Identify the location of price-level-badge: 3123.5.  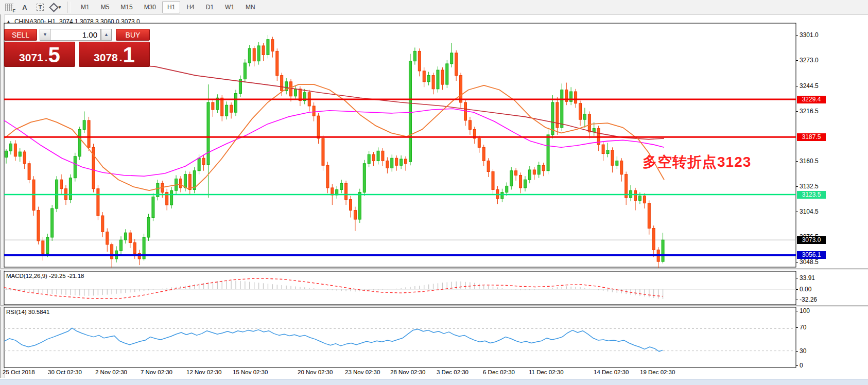
(811, 195).